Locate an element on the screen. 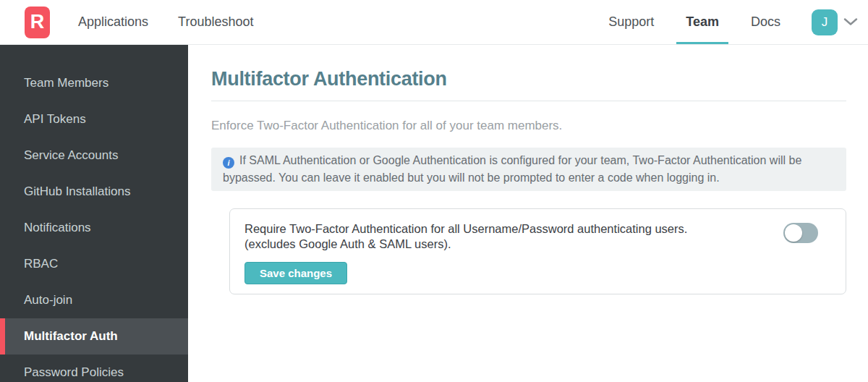 This screenshot has height=382, width=868. info-icon: i is located at coordinates (229, 163).